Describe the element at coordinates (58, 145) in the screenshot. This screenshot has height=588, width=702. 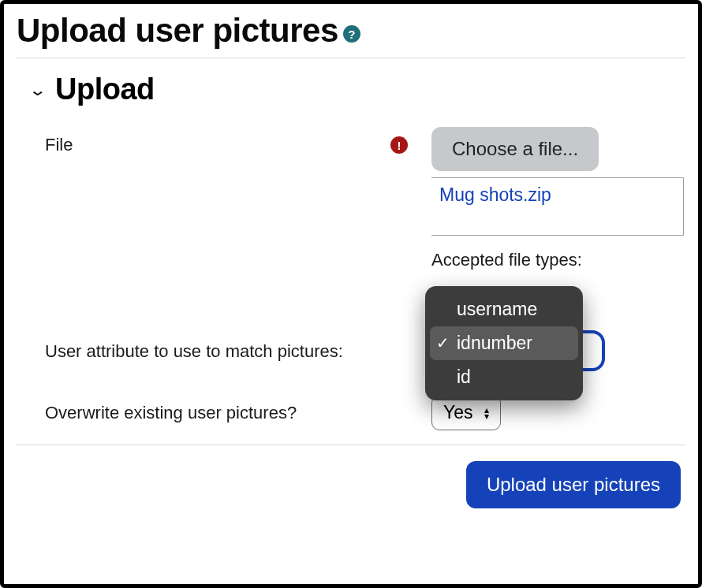
I see `file-label: File` at that location.